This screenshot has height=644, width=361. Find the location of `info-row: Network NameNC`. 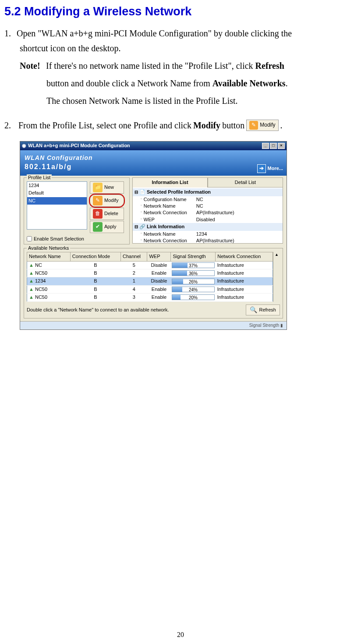

info-row: Network NameNC is located at coordinates (208, 206).